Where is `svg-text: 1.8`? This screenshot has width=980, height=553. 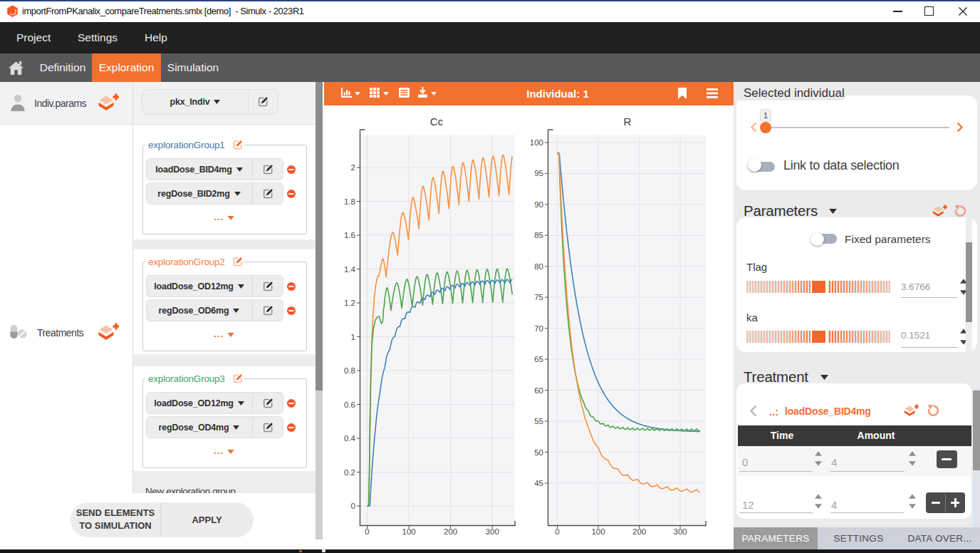
svg-text: 1.8 is located at coordinates (350, 202).